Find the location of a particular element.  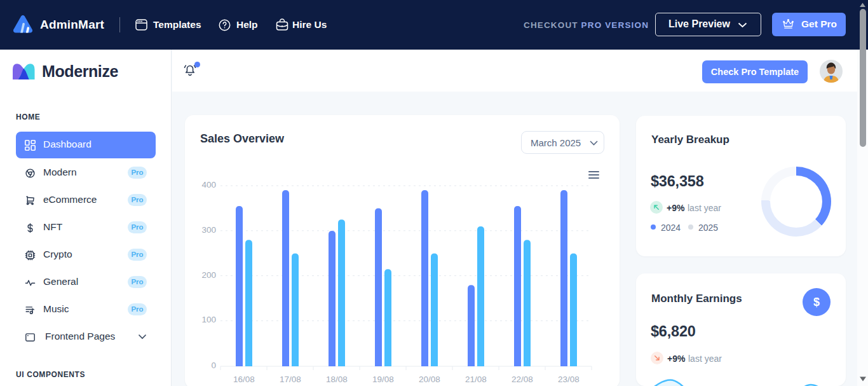

svg-text: 100 is located at coordinates (208, 319).